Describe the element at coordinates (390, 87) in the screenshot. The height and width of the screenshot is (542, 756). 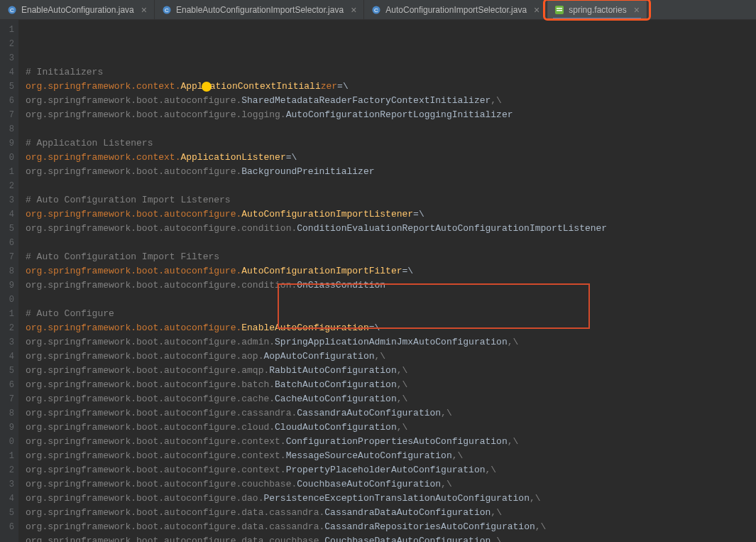
I see `code-line: org.springframework.context.ApplationCon…` at that location.